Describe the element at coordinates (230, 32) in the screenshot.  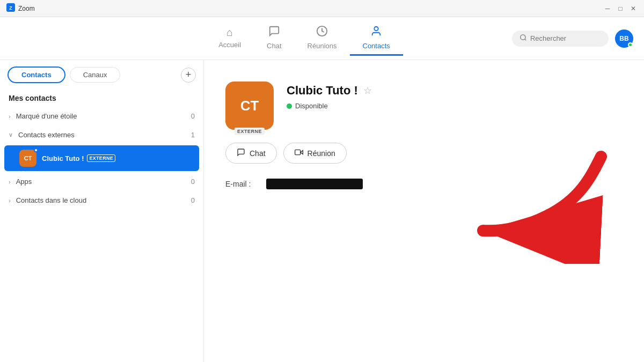
I see `home-icon: ⌂` at that location.